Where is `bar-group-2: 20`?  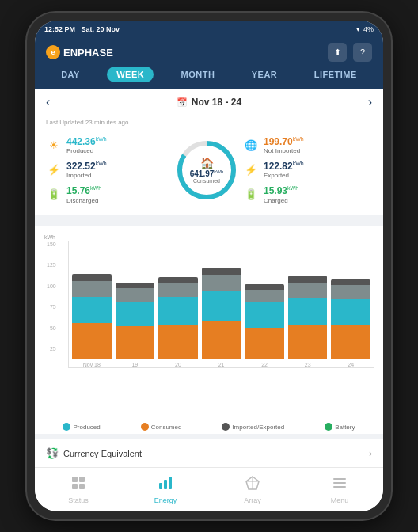 bar-group-2: 20 is located at coordinates (178, 322).